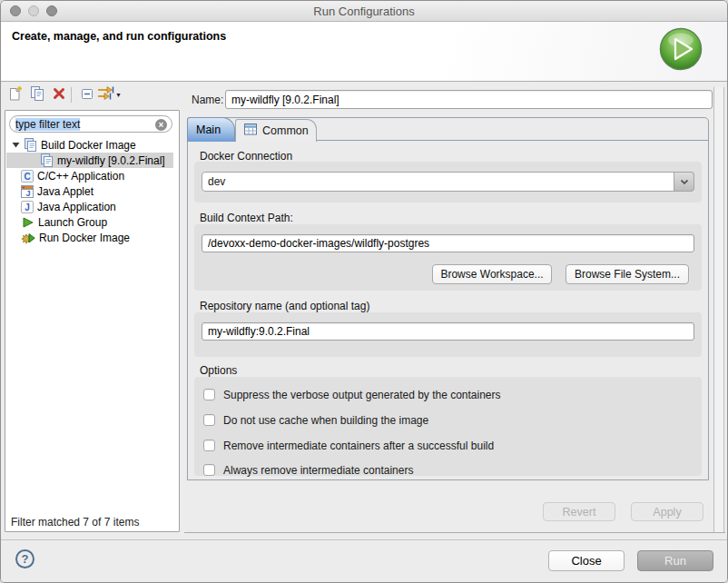 The height and width of the screenshot is (583, 728). Describe the element at coordinates (90, 191) in the screenshot. I see `tree-item-java-applet: J Java Applet` at that location.